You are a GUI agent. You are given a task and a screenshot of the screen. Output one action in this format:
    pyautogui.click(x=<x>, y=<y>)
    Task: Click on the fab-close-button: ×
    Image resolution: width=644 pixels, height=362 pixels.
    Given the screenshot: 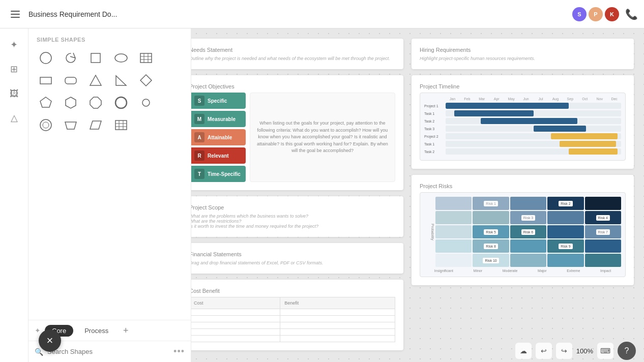 What is the action you would take?
    pyautogui.click(x=50, y=341)
    